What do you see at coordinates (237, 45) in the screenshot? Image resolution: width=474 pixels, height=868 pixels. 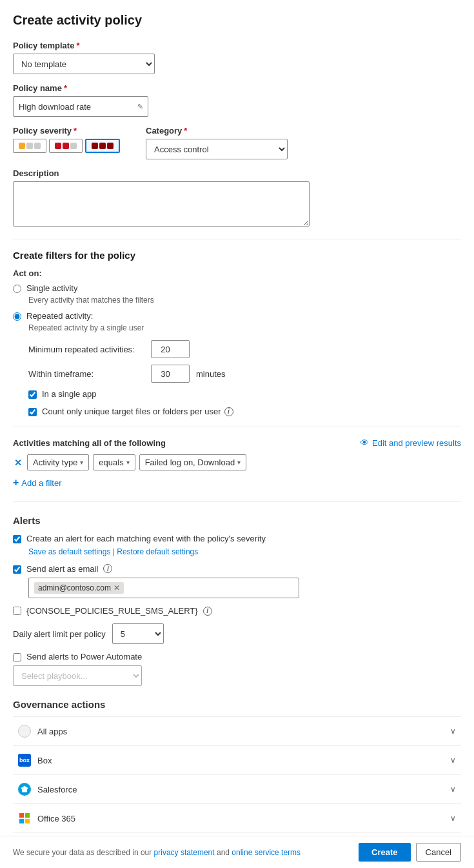 I see `policy-template-label: Policy template *` at bounding box center [237, 45].